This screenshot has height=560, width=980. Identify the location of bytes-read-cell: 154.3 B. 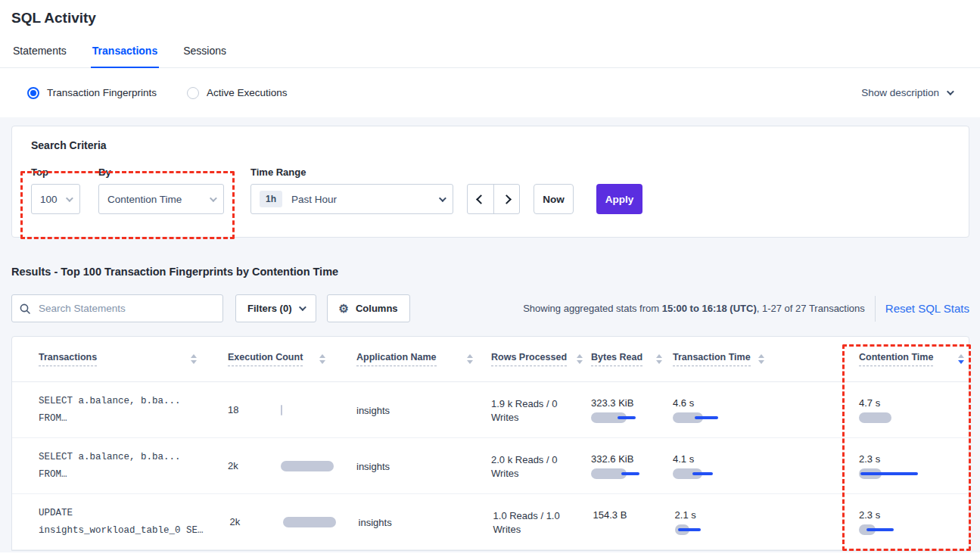
(630, 522).